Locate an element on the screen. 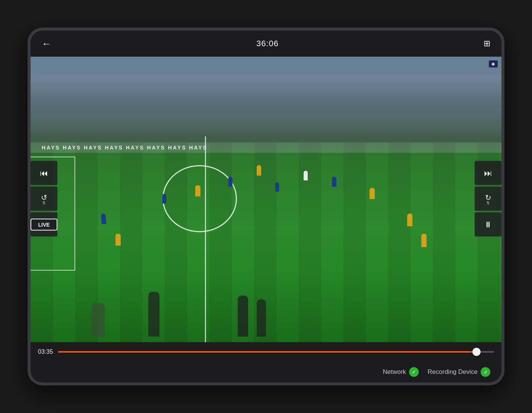  elapsed-time: 03:35 is located at coordinates (46, 352).